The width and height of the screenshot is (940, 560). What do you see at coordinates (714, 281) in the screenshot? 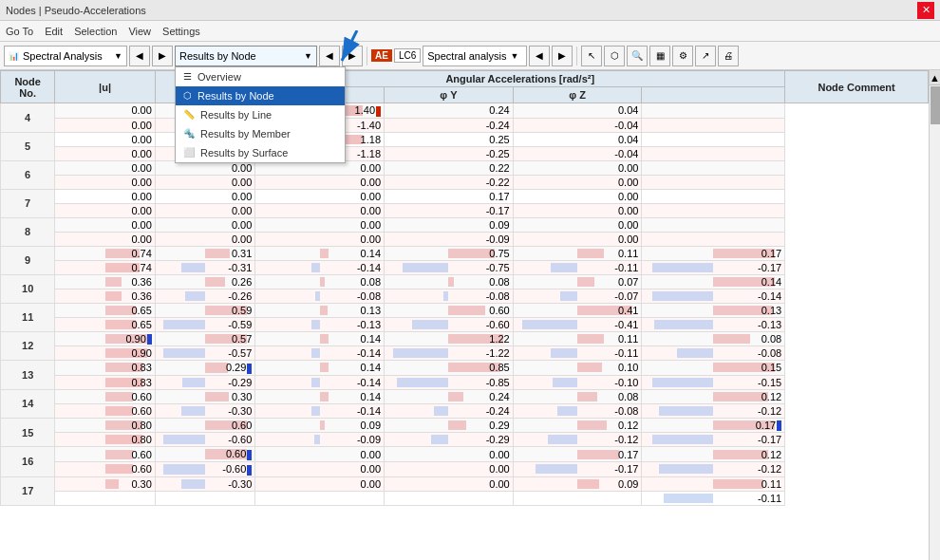
I see `cell-comment: 0.14` at bounding box center [714, 281].